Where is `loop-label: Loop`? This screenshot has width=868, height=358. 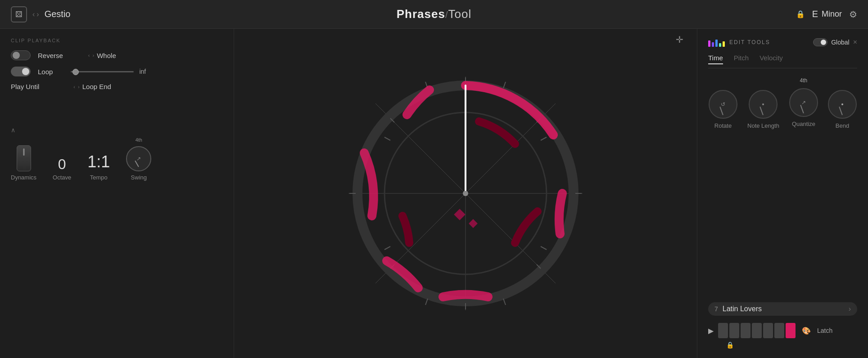 loop-label: Loop is located at coordinates (45, 72).